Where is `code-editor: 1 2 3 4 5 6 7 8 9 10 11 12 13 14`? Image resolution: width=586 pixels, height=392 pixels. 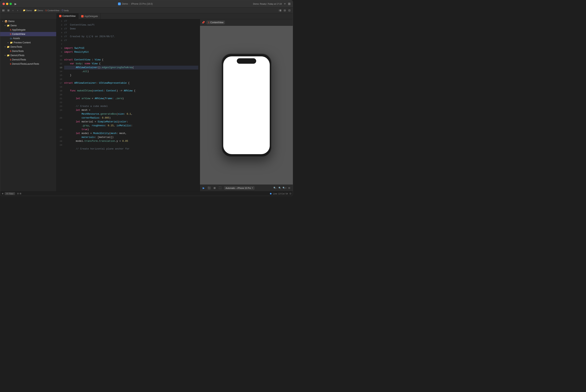
code-editor: 1 2 3 4 5 6 7 8 9 10 11 12 13 14 is located at coordinates (128, 105).